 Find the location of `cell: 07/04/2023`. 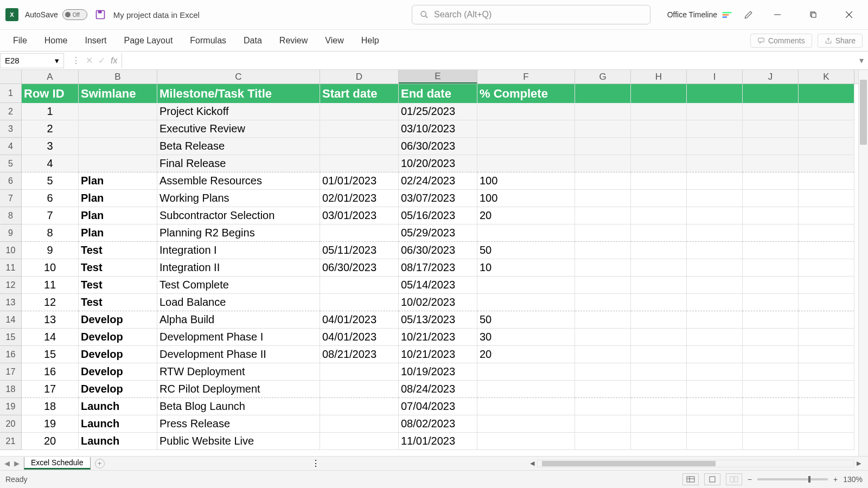

cell: 07/04/2023 is located at coordinates (438, 407).